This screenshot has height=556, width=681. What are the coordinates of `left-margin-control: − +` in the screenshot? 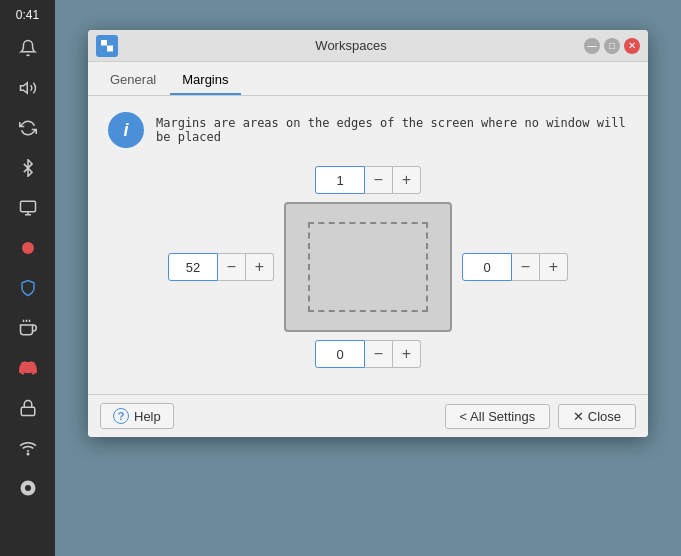 It's located at (221, 267).